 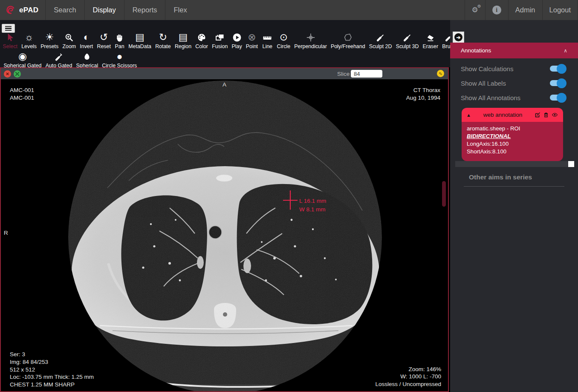 I want to click on tool-eraser: Eraser, so click(x=431, y=40).